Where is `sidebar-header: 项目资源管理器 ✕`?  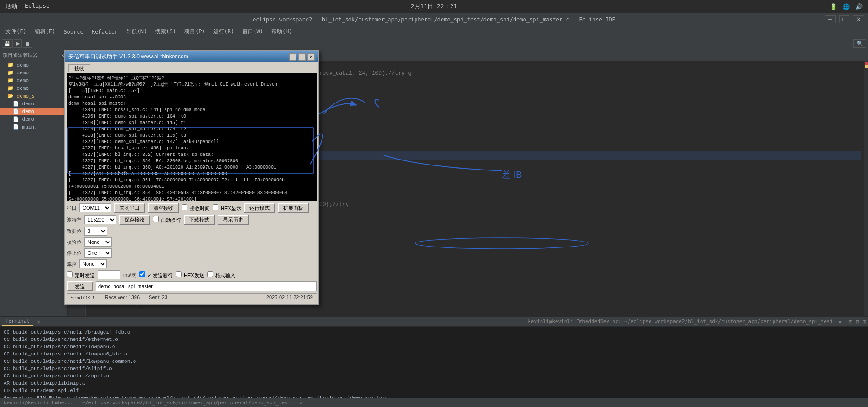
sidebar-header: 项目资源管理器 ✕ is located at coordinates (34, 56).